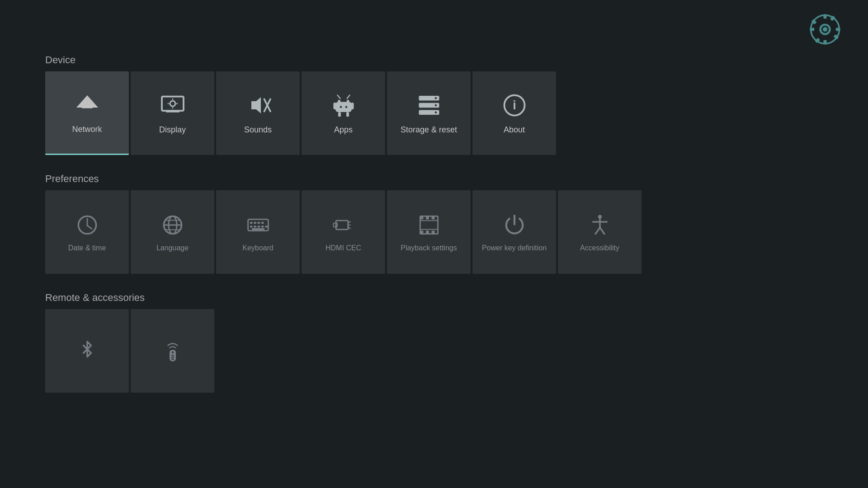 This screenshot has height=488, width=868. Describe the element at coordinates (514, 130) in the screenshot. I see `about-label: About` at that location.